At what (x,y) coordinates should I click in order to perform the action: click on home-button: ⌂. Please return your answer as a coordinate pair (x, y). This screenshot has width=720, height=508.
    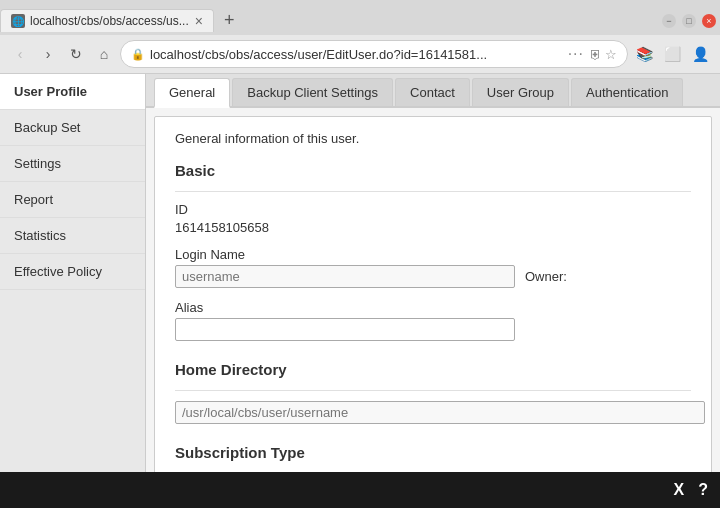
    Looking at the image, I should click on (104, 54).